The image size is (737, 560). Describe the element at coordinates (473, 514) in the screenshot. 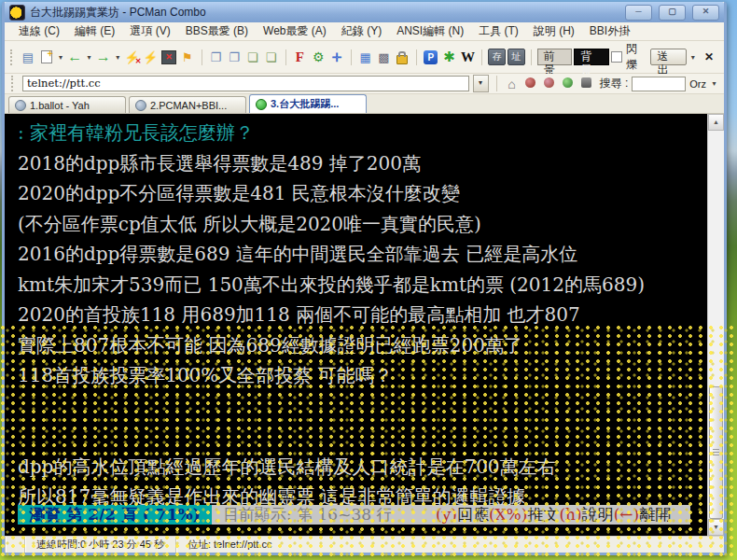

I see `bbs-hotkey-part: 回應` at that location.